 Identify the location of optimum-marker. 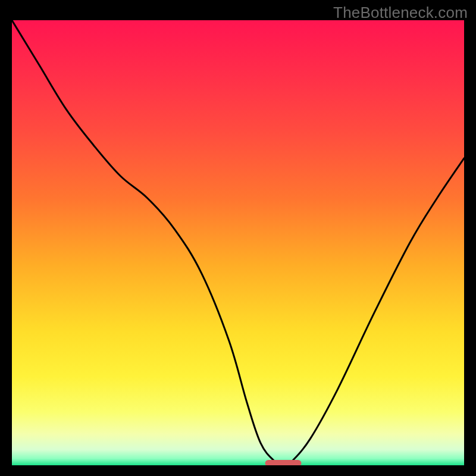
(283, 463).